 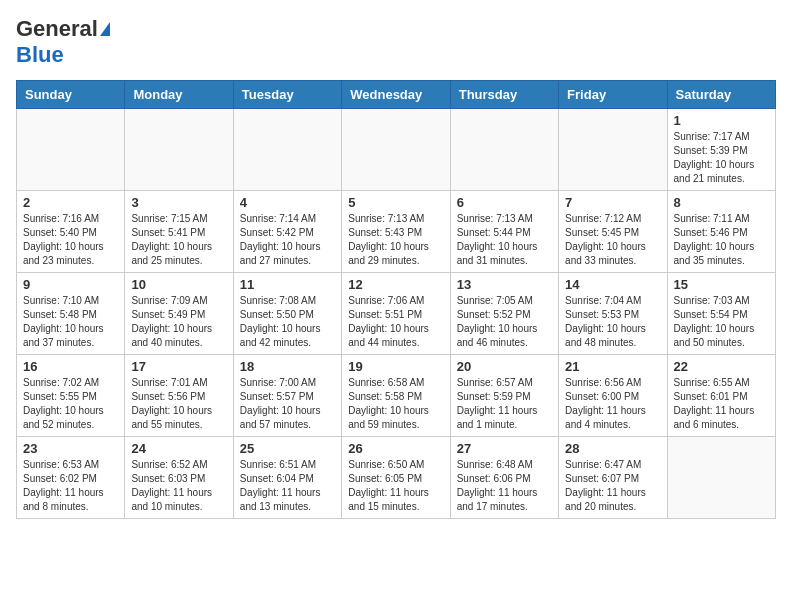 What do you see at coordinates (613, 314) in the screenshot?
I see `calendar-cell: 14Sunrise: 7:04 AM Sunset: 5:53 PM Dayli…` at bounding box center [613, 314].